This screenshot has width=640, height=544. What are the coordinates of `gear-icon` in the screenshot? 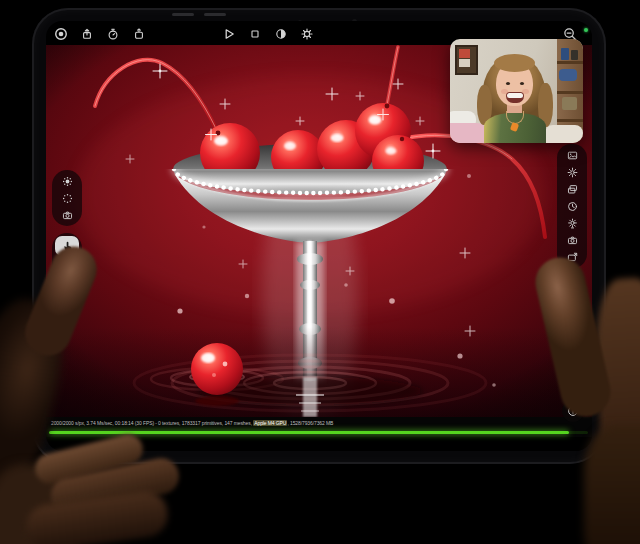 It's located at (572, 172).